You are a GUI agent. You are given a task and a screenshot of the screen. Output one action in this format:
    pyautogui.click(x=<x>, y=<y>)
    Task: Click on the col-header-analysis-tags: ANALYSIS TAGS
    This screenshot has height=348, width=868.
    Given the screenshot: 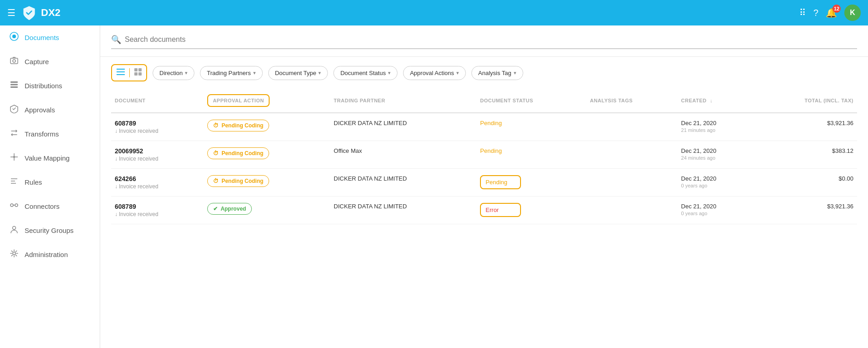 What is the action you would take?
    pyautogui.click(x=632, y=101)
    